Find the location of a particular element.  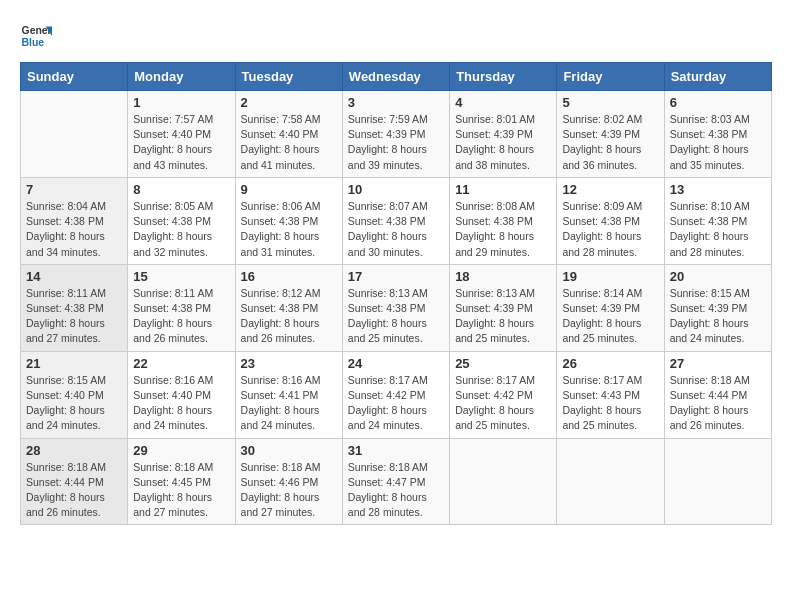

day-detail: Sunrise: 8:13 AMSunset: 4:39 PMDaylight:… is located at coordinates (503, 316).